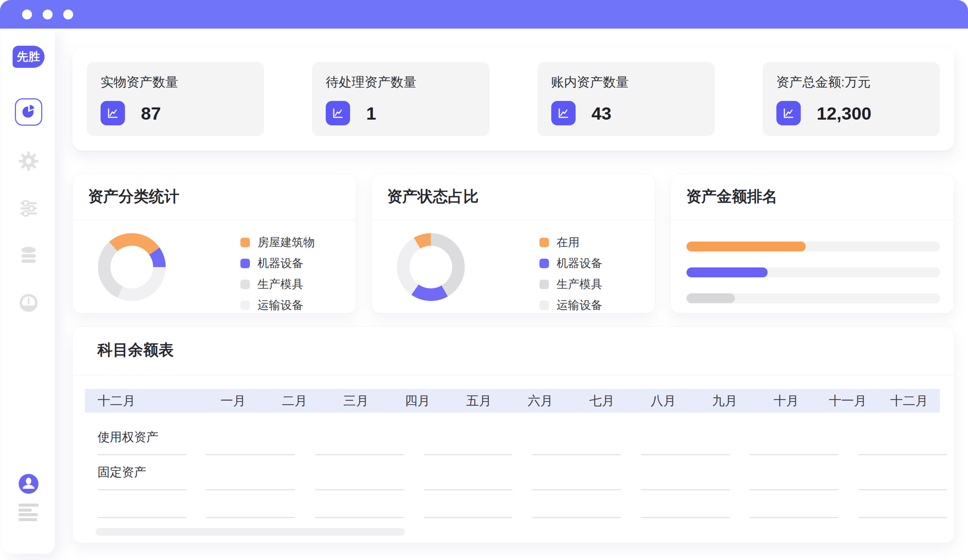  I want to click on column-header: 四月, so click(417, 401).